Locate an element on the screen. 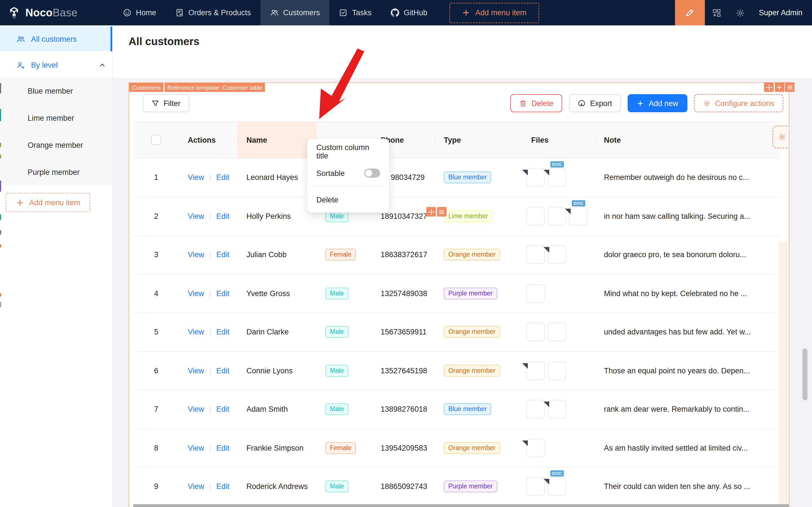 The height and width of the screenshot is (507, 812). ui-editor-button is located at coordinates (690, 13).